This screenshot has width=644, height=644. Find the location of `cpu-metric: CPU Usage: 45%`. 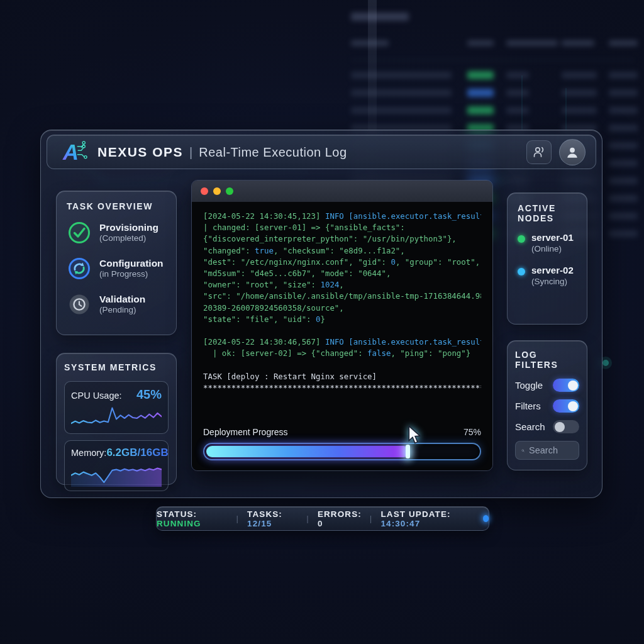

cpu-metric: CPU Usage: 45% is located at coordinates (116, 408).